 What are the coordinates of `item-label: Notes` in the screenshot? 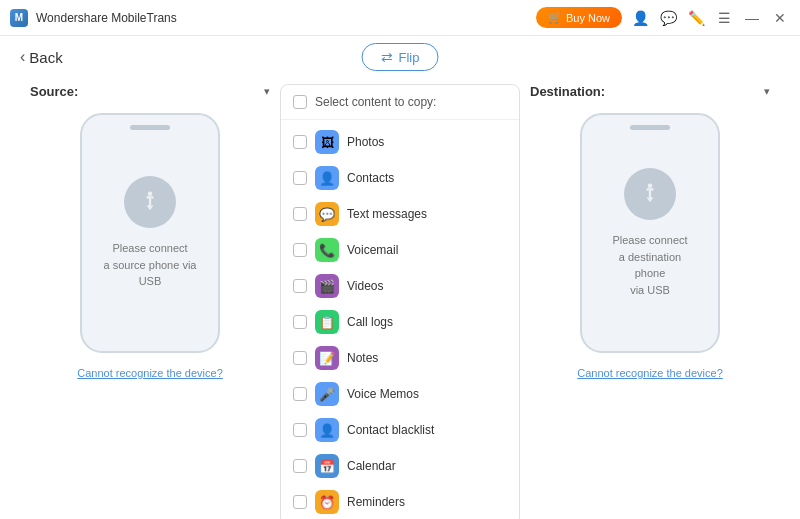 It's located at (362, 358).